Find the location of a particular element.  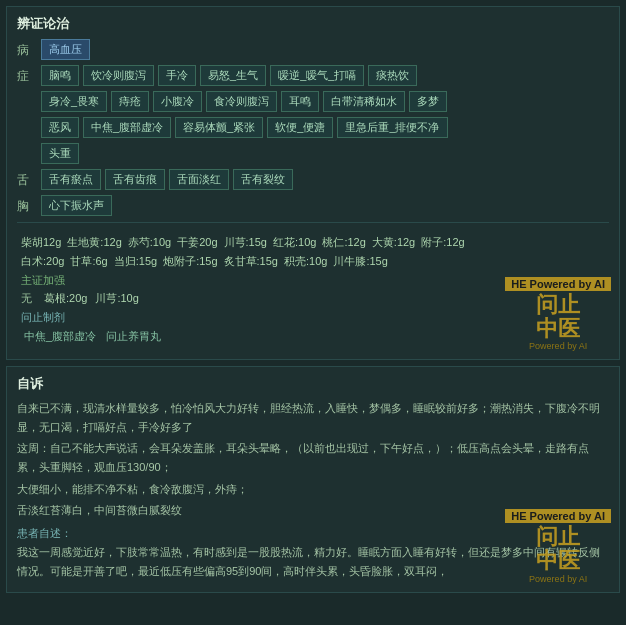

symptom-tag: 里急后重_排便不净 is located at coordinates (392, 128).